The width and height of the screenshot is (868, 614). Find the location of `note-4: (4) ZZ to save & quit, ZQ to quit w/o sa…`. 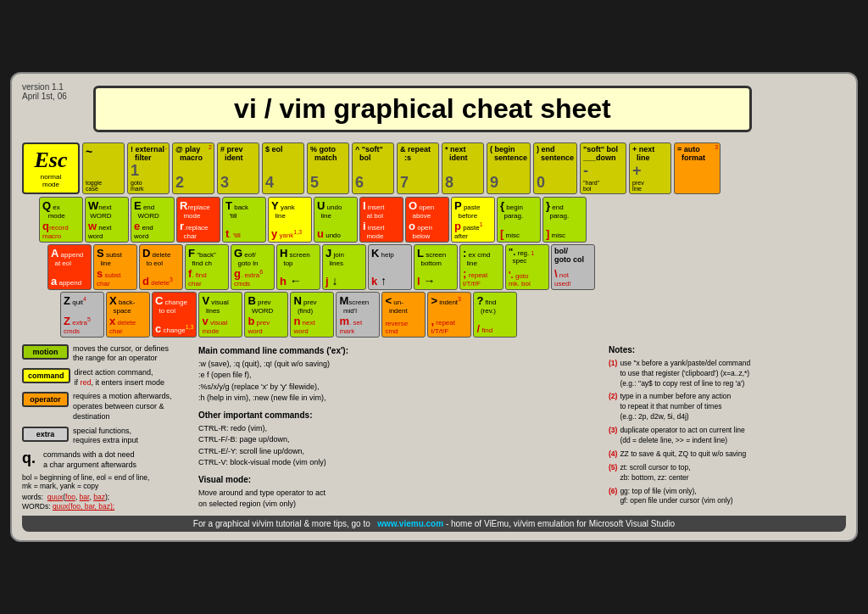

note-4: (4) ZZ to save & quit, ZQ to quit w/o sa… is located at coordinates (727, 455).